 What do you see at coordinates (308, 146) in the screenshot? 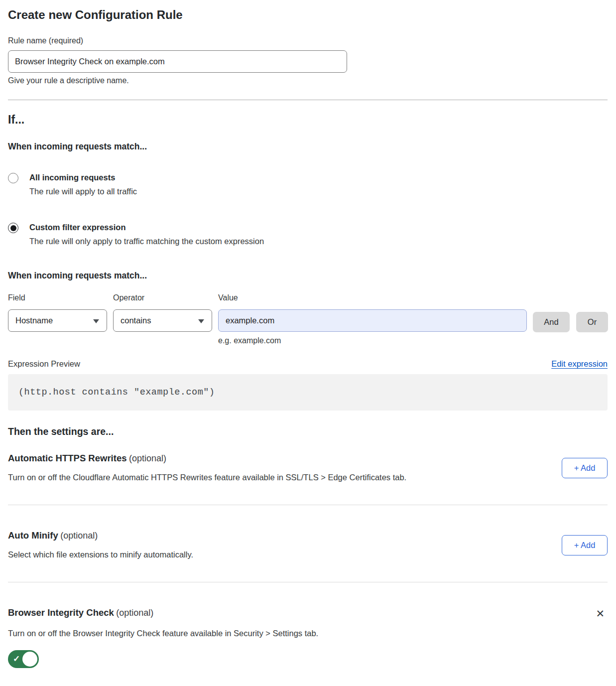
I see `match-subheading: When incoming requests match...` at bounding box center [308, 146].